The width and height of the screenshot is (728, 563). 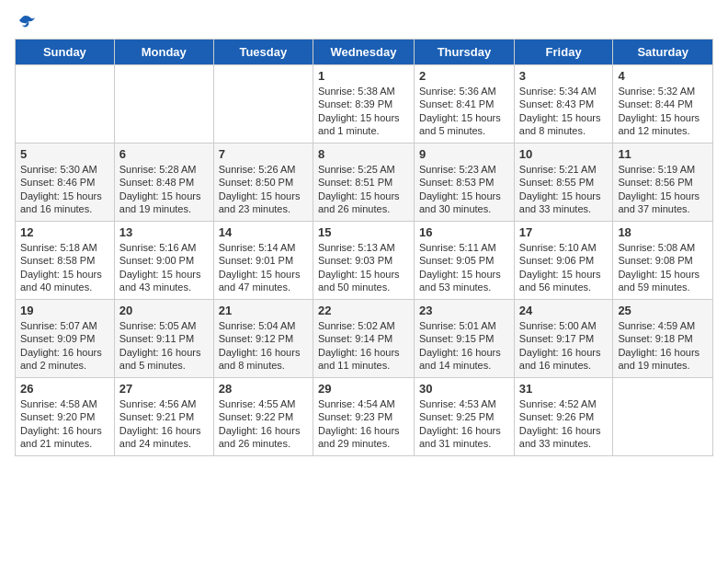 What do you see at coordinates (464, 91) in the screenshot?
I see `day-info-line: Sunrise: 5:36 AM` at bounding box center [464, 91].